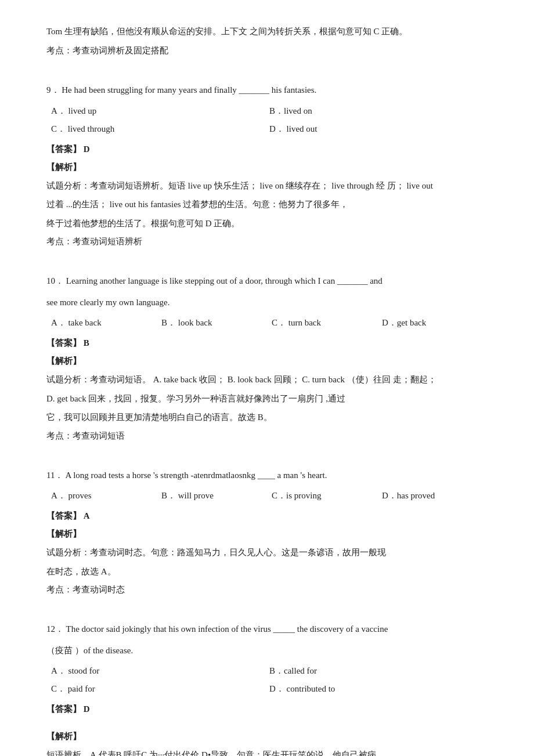 The height and width of the screenshot is (756, 534). I want to click on q12-text: 12． The doctor said jokingly that his ow…, so click(267, 629).